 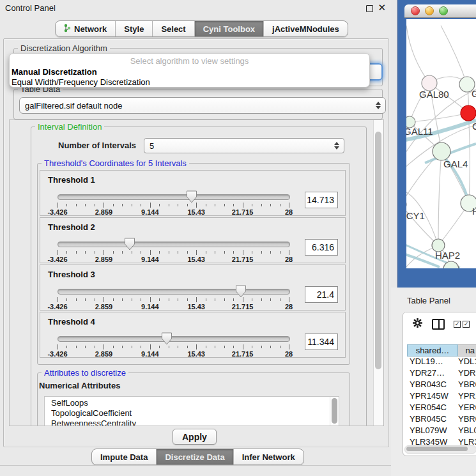 What do you see at coordinates (438, 325) in the screenshot?
I see `columns-icon` at bounding box center [438, 325].